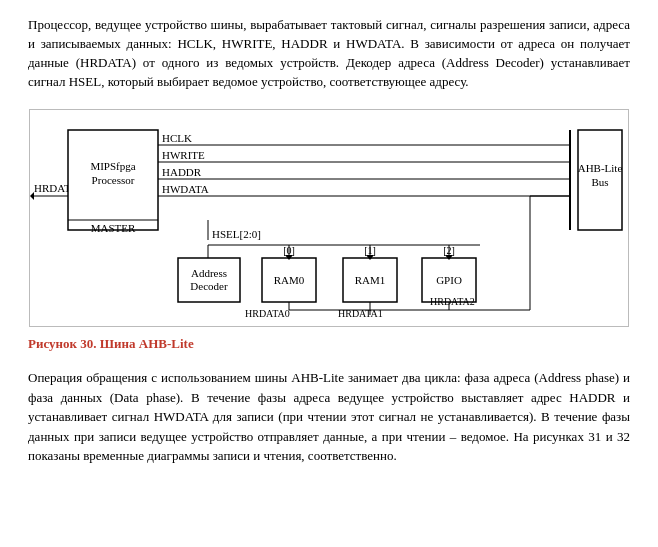 The height and width of the screenshot is (547, 658). Describe the element at coordinates (329, 54) in the screenshot. I see `intro-paragraph: Процессор, ведущее устройство шины, выра…` at that location.